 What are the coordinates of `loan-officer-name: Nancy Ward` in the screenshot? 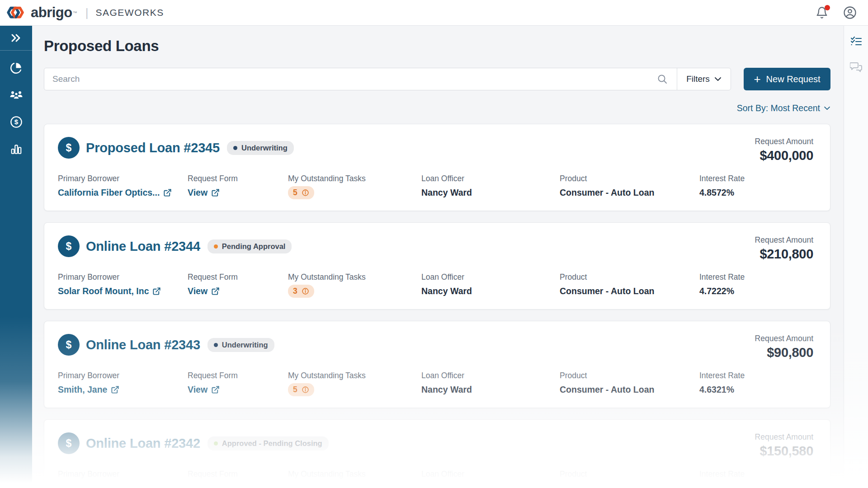 It's located at (491, 291).